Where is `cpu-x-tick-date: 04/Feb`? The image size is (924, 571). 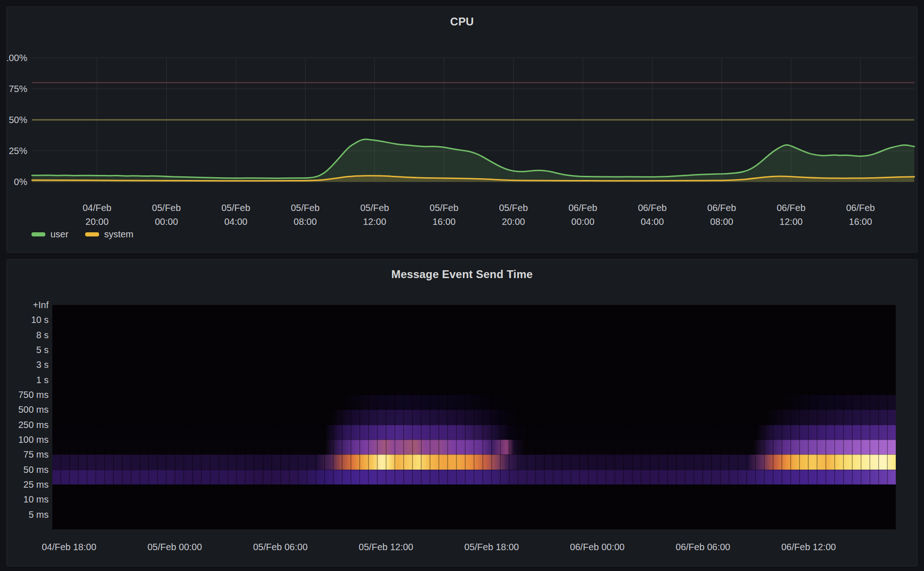
cpu-x-tick-date: 04/Feb is located at coordinates (97, 208).